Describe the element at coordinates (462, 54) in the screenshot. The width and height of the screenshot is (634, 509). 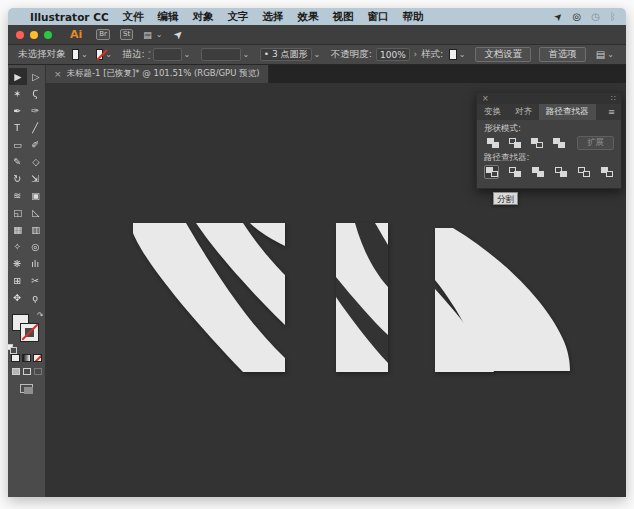
I see `style-caret-icon: ⌄` at that location.